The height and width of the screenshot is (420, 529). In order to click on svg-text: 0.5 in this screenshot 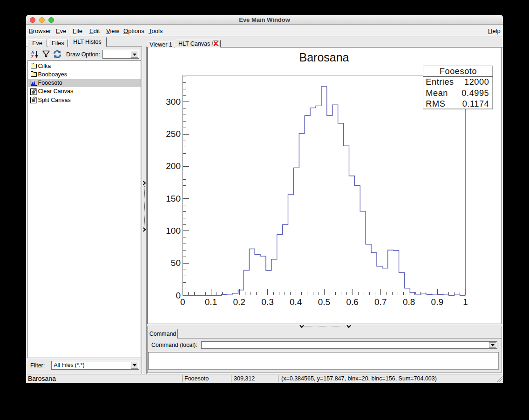, I will do `click(324, 302)`.